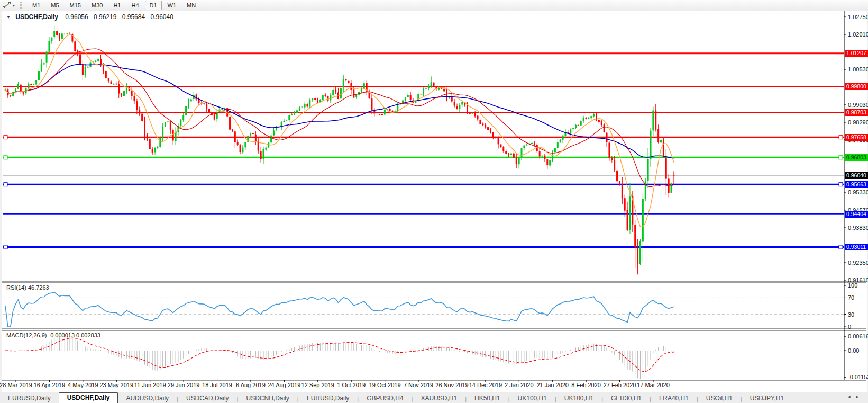 This screenshot has width=868, height=403. Describe the element at coordinates (858, 377) in the screenshot. I see `macd-tick--0.011531: -0.011531` at that location.